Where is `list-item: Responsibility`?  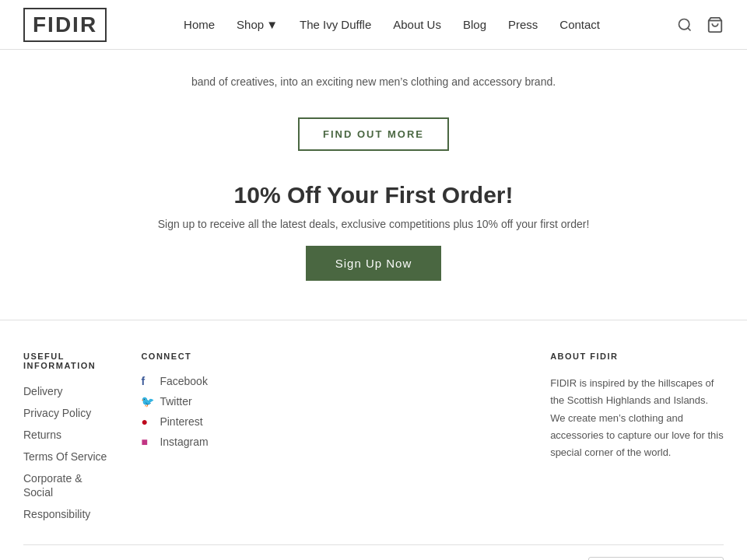 list-item: Responsibility is located at coordinates (67, 514).